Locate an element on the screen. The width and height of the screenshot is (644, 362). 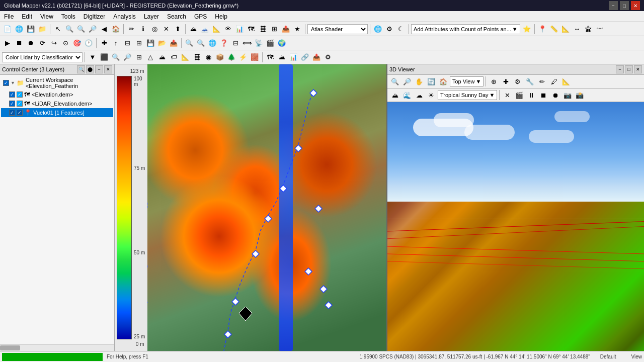
arrow-up-btn: ↑ is located at coordinates (116, 43).